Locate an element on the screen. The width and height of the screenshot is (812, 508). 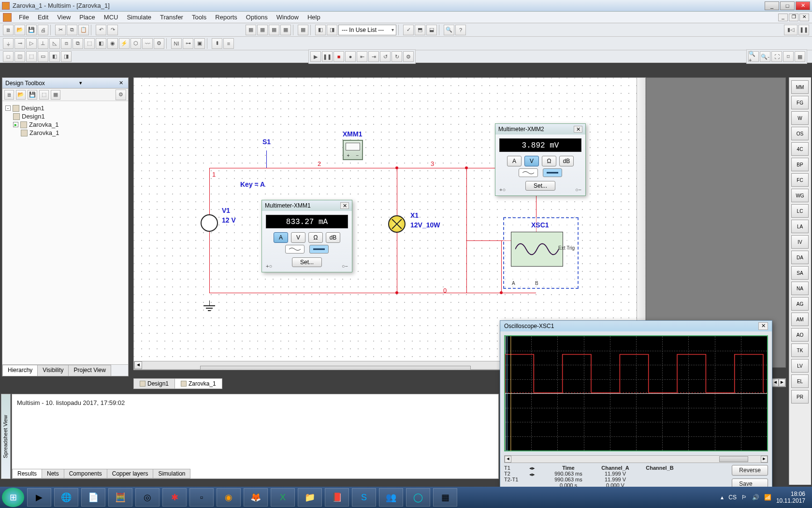
mm2-set-button: Set... is located at coordinates (540, 186).